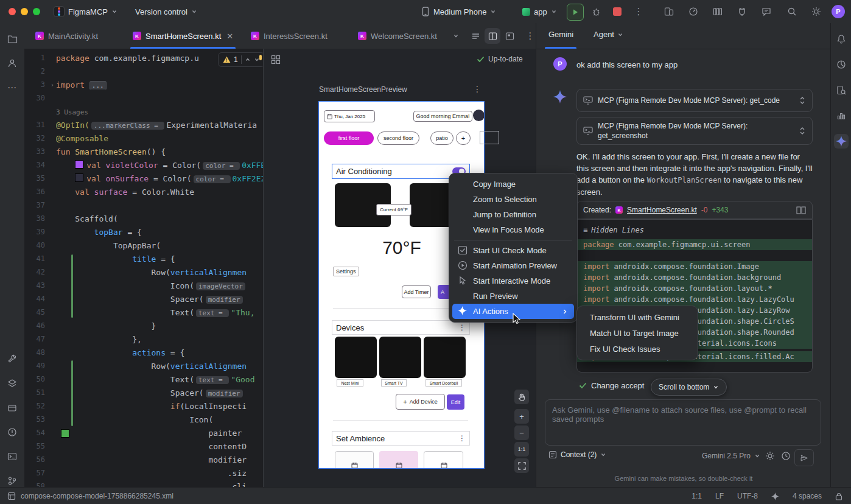 This screenshot has width=851, height=504. What do you see at coordinates (637, 349) in the screenshot?
I see `submenu-item-fix-ui-check: Fix UI Check Issues` at bounding box center [637, 349].